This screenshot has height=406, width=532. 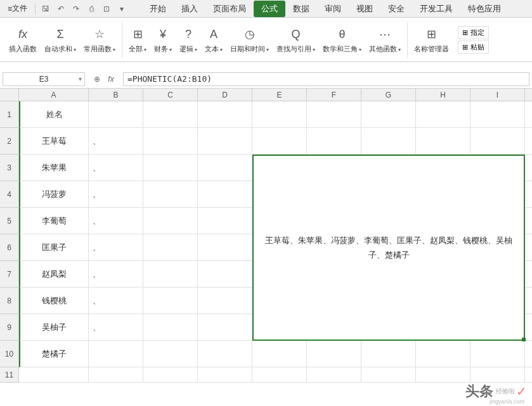 I want to click on print-icon: ⎙, so click(x=91, y=9).